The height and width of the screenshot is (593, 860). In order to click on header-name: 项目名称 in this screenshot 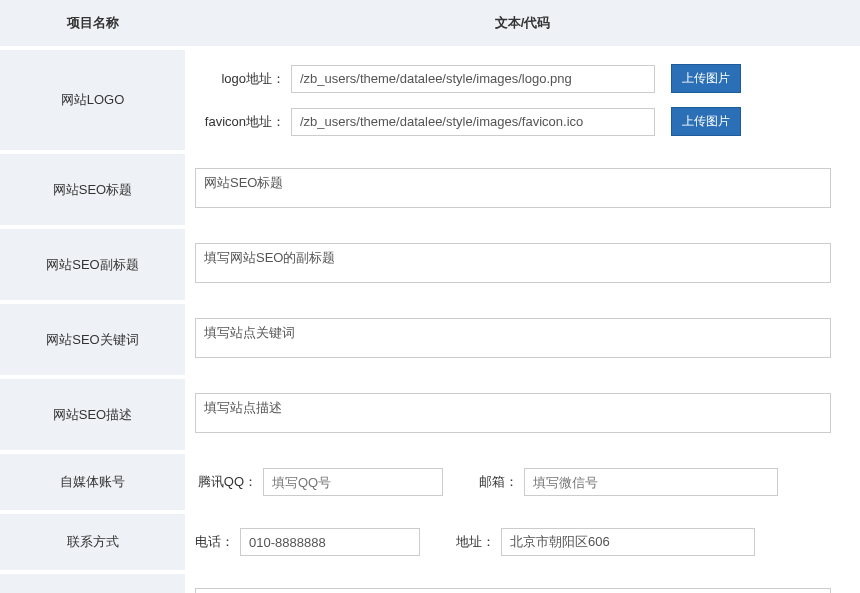, I will do `click(92, 24)`.